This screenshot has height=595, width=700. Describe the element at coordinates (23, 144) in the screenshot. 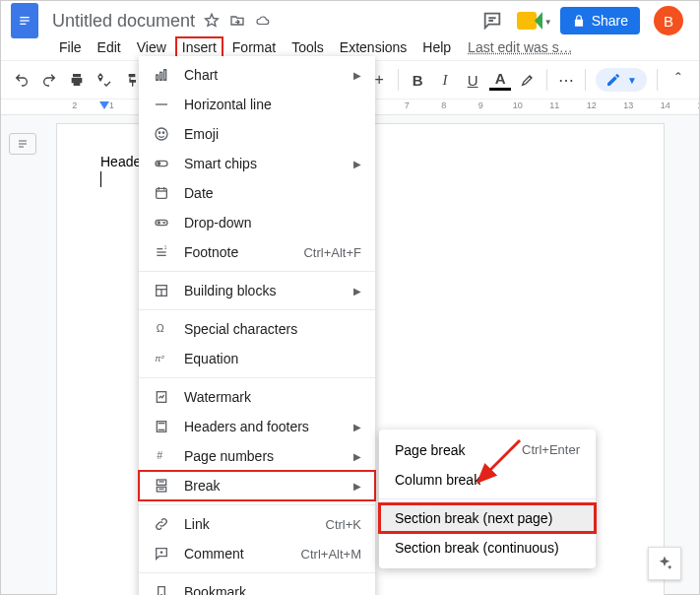

I see `outline-toggle-icon` at that location.